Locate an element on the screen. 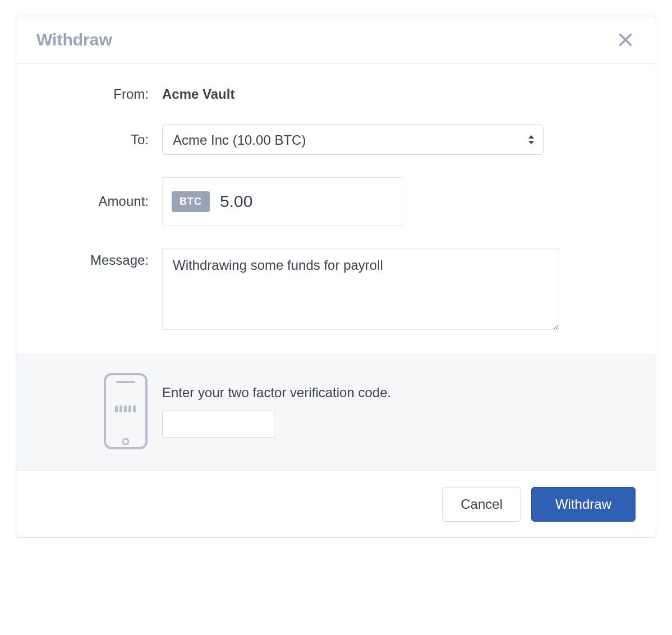  amount-row: Amount: BTC is located at coordinates (336, 201).